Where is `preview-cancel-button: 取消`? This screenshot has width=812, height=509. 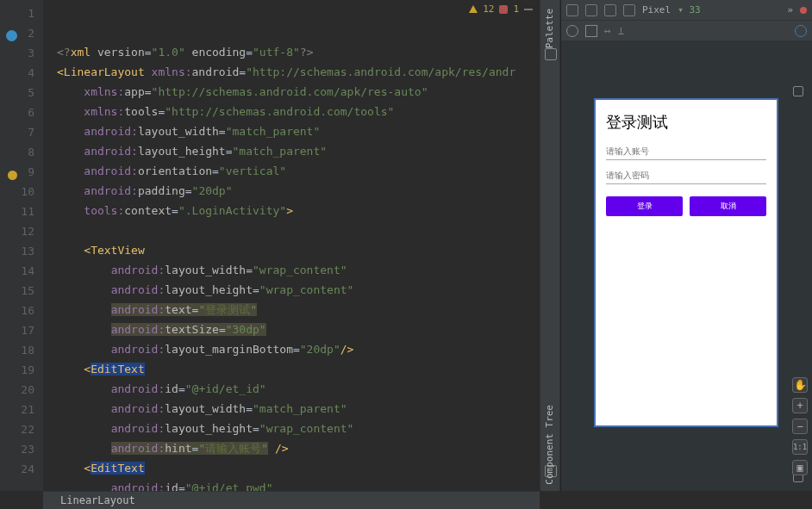
preview-cancel-button: 取消 is located at coordinates (728, 207).